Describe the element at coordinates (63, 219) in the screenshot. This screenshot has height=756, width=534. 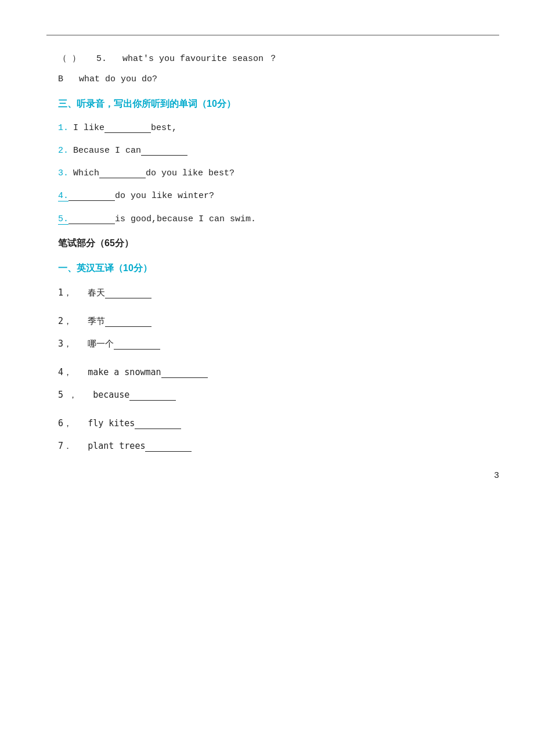
I see `listening-num-5: 5.` at that location.